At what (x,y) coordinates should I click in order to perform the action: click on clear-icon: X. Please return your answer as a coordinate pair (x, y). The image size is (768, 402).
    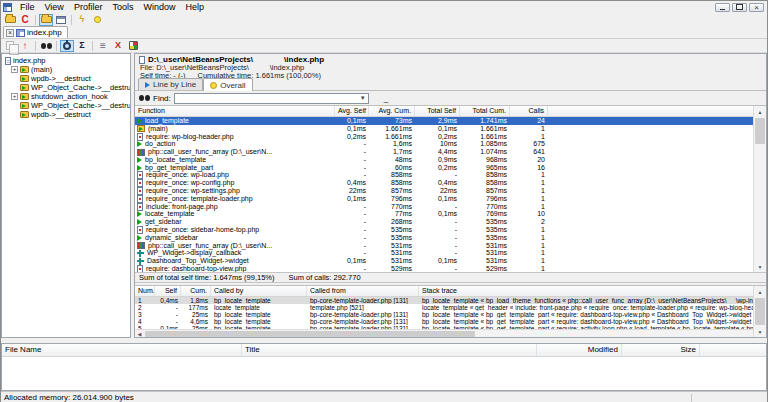
    Looking at the image, I should click on (118, 46).